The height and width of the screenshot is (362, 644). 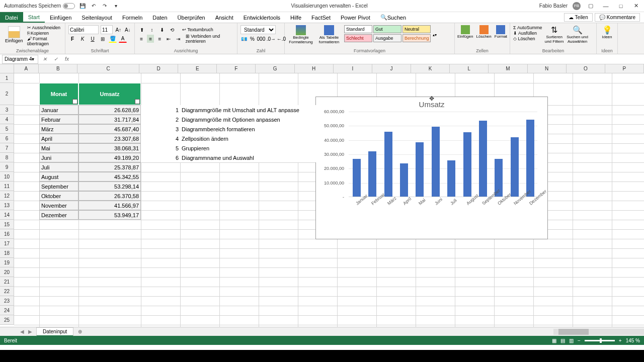 What do you see at coordinates (45, 59) in the screenshot?
I see `cancel-formula-icon: ✕` at bounding box center [45, 59].